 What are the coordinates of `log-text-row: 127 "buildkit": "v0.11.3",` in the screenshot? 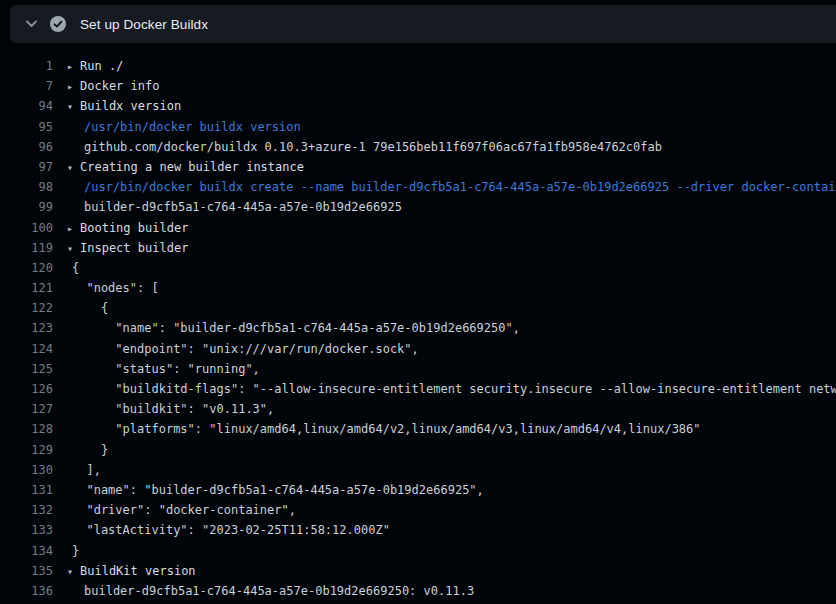 It's located at (418, 409).